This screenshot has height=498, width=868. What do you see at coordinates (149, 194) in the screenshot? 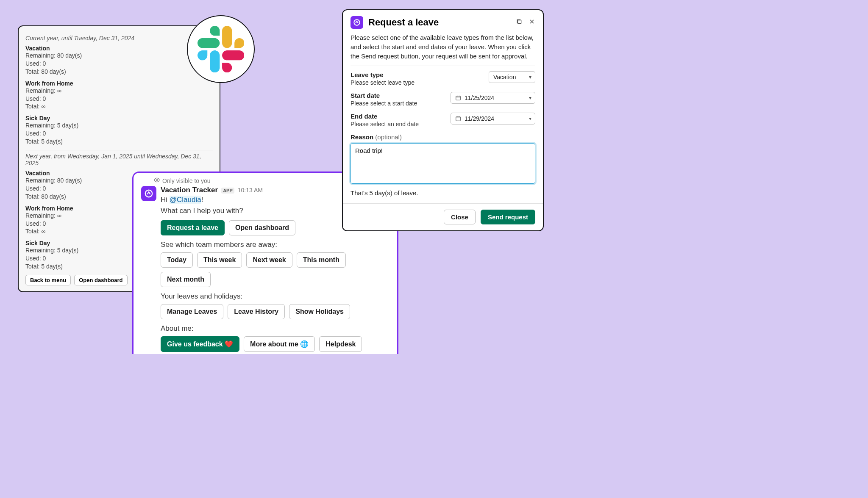
I see `bot-avatar-icon` at bounding box center [149, 194].